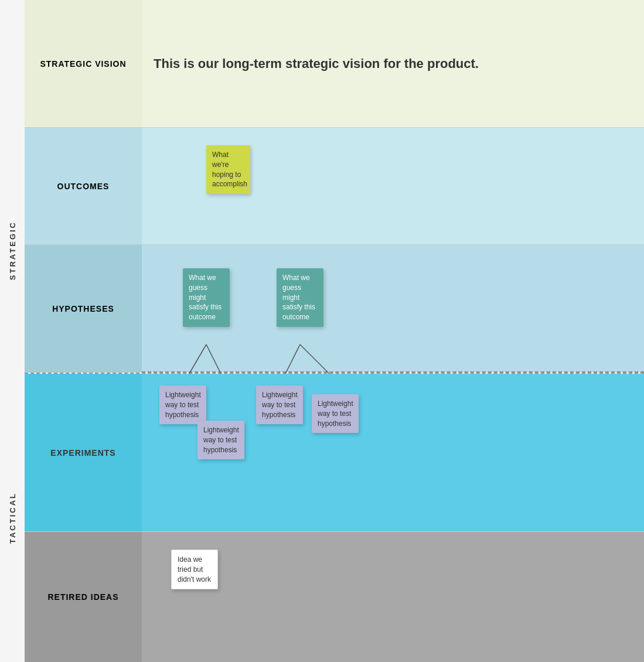 The width and height of the screenshot is (644, 662). Describe the element at coordinates (195, 569) in the screenshot. I see `retired-sticky-1: Idea we tried but didn't work` at that location.